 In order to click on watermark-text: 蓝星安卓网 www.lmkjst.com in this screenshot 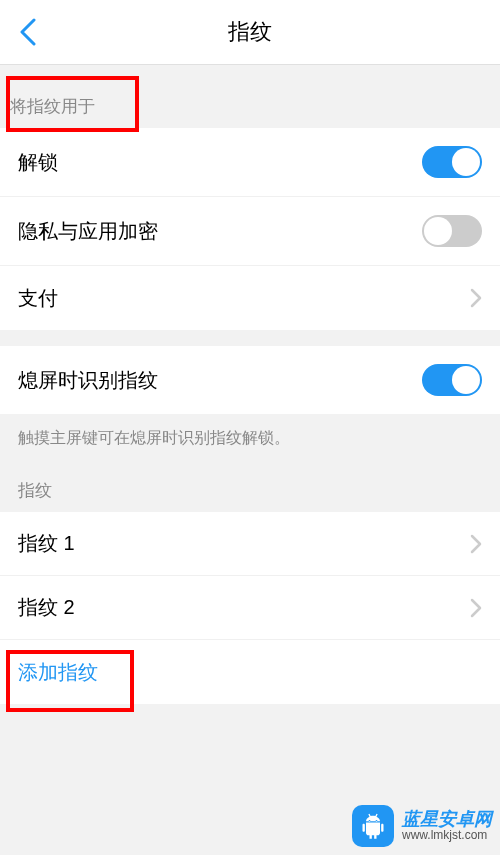, I will do `click(447, 826)`.